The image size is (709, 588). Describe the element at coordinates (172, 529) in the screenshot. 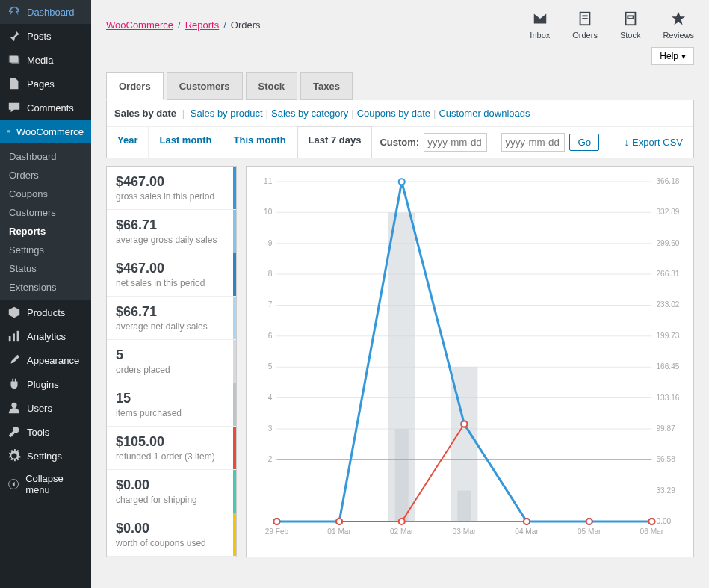

I see `stat-value: $0.00` at that location.